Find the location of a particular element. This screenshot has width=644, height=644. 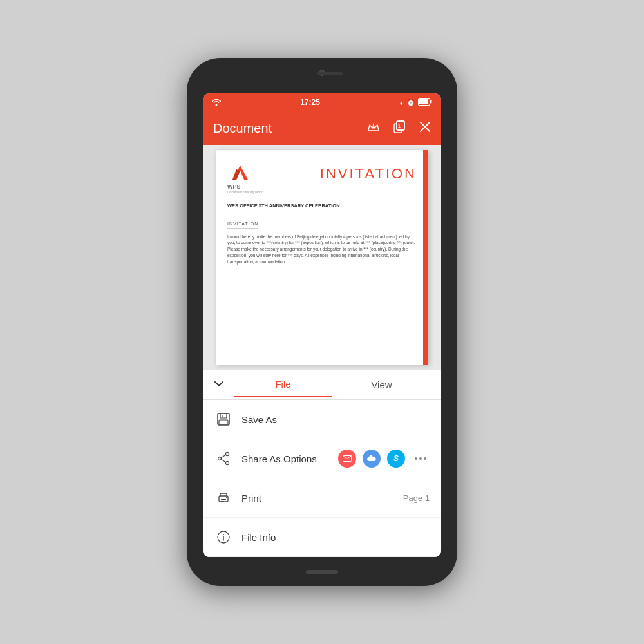

doc-section-label: INVITATION is located at coordinates (243, 225).